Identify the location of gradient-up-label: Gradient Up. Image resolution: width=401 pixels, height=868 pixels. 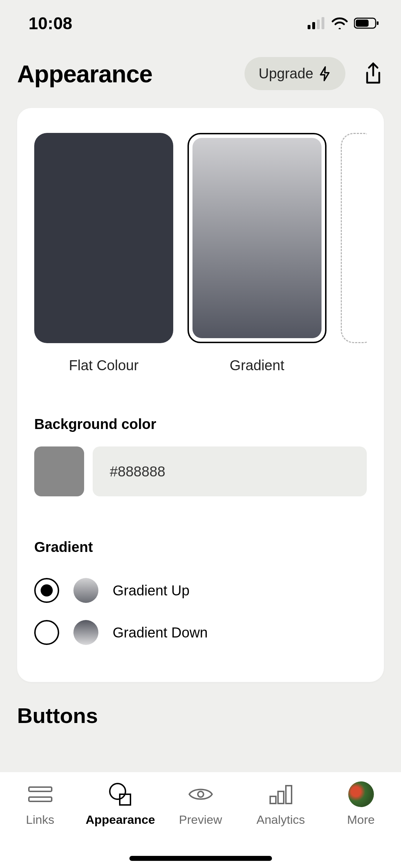
(151, 591).